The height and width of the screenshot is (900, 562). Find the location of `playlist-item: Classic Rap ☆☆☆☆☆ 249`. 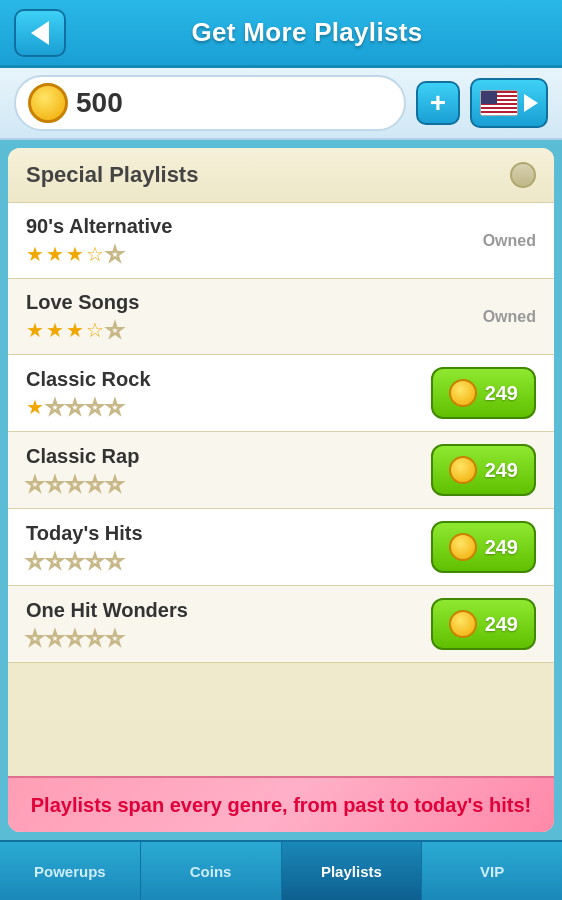

playlist-item: Classic Rap ☆☆☆☆☆ 249 is located at coordinates (281, 470).